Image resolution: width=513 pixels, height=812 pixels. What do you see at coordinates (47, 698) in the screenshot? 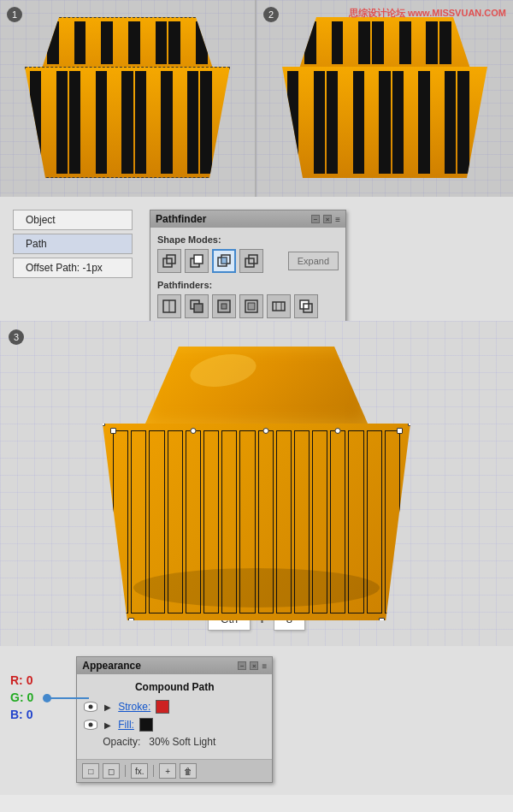
I see `connector-dot` at bounding box center [47, 698].